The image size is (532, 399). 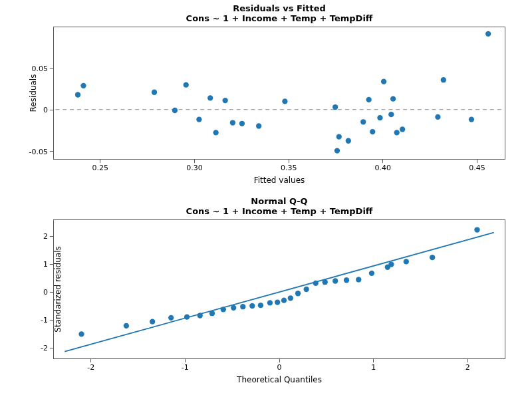 What do you see at coordinates (44, 348) in the screenshot?
I see `y-tick-label: -2` at bounding box center [44, 348].